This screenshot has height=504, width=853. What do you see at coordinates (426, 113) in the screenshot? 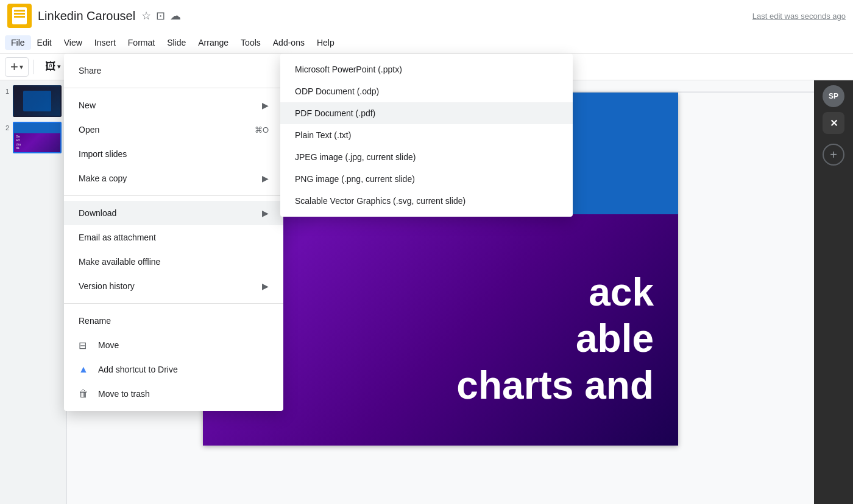
I see `dsm-pdf: PDF Document (.pdf)` at bounding box center [426, 113].